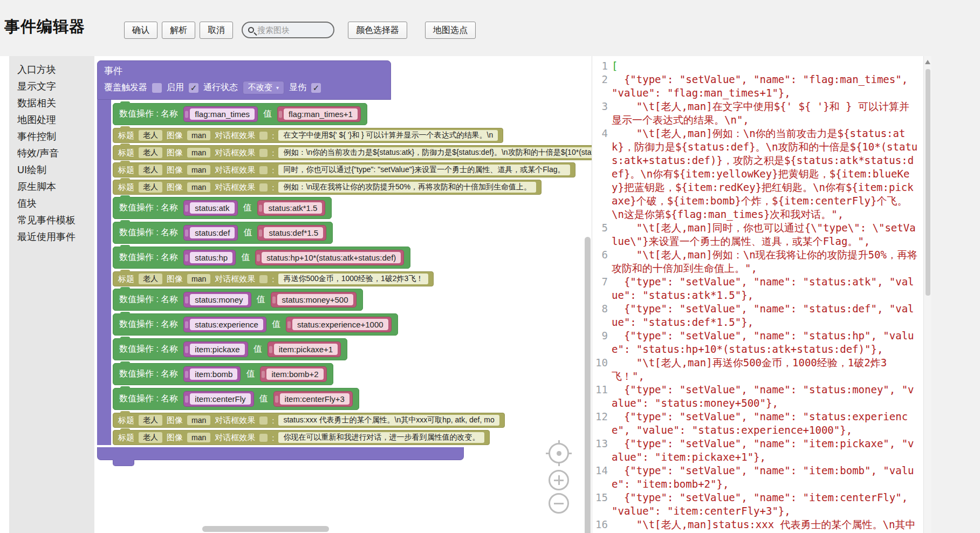 This screenshot has width=980, height=533. I want to click on code-line: 14 {"type": "setValue", "name": "item:bo…, so click(757, 477).